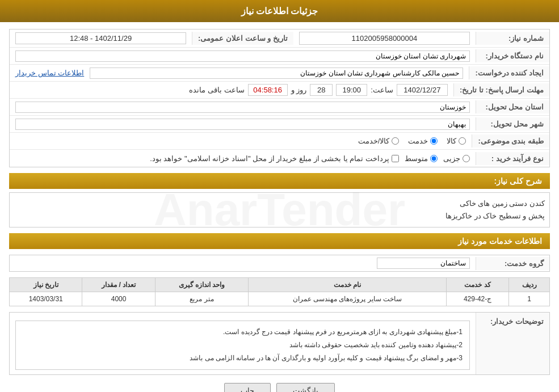  What do you see at coordinates (529, 285) in the screenshot?
I see `col-row: ردیف` at bounding box center [529, 285].